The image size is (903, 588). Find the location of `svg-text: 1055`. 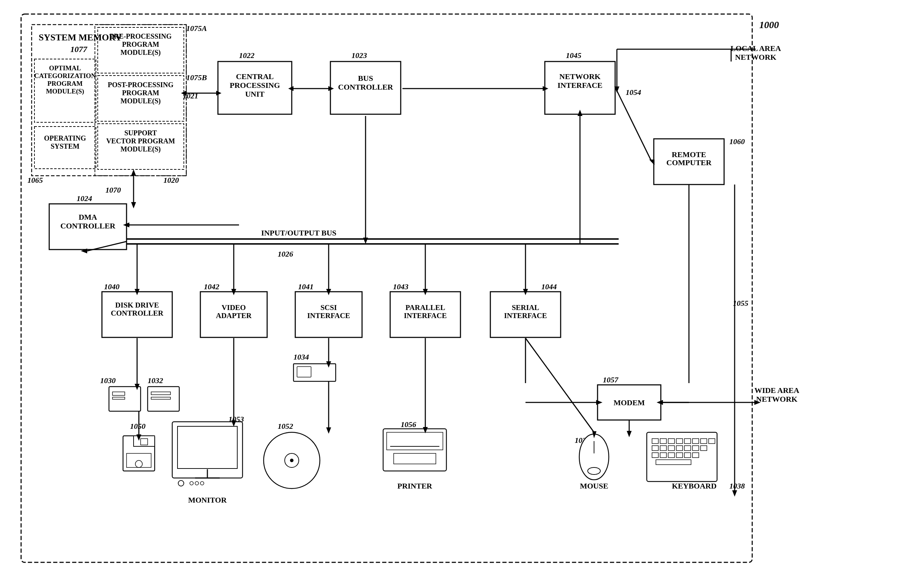

svg-text: 1055 is located at coordinates (741, 303).